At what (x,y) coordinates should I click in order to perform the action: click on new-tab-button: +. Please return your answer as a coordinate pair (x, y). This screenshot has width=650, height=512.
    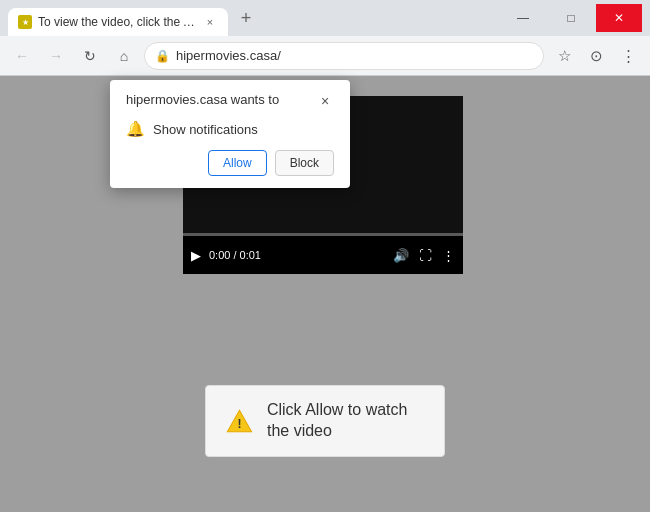
    Looking at the image, I should click on (246, 18).